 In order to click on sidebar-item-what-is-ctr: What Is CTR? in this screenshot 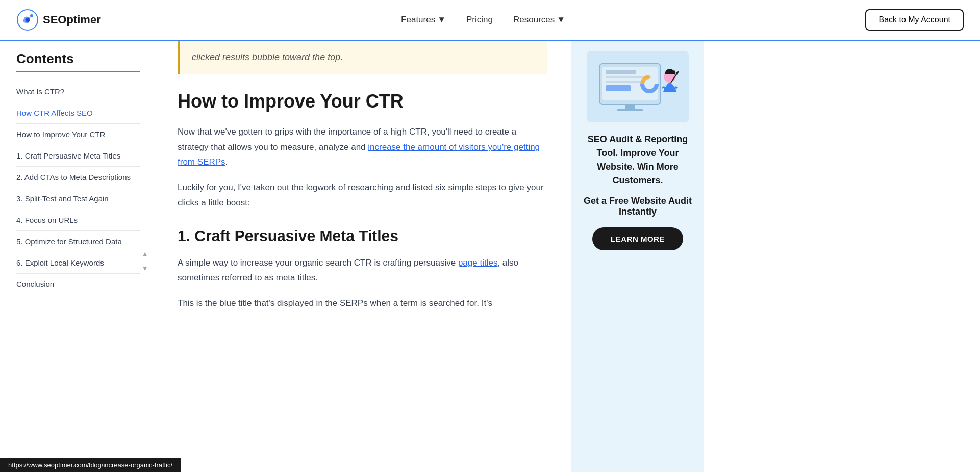, I will do `click(79, 92)`.